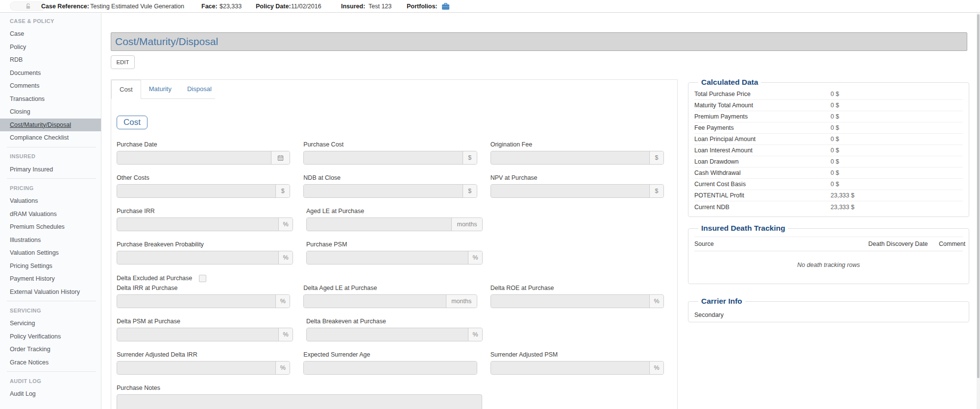 The image size is (980, 409). Describe the element at coordinates (422, 6) in the screenshot. I see `portfolios-label: Portfolios:` at that location.